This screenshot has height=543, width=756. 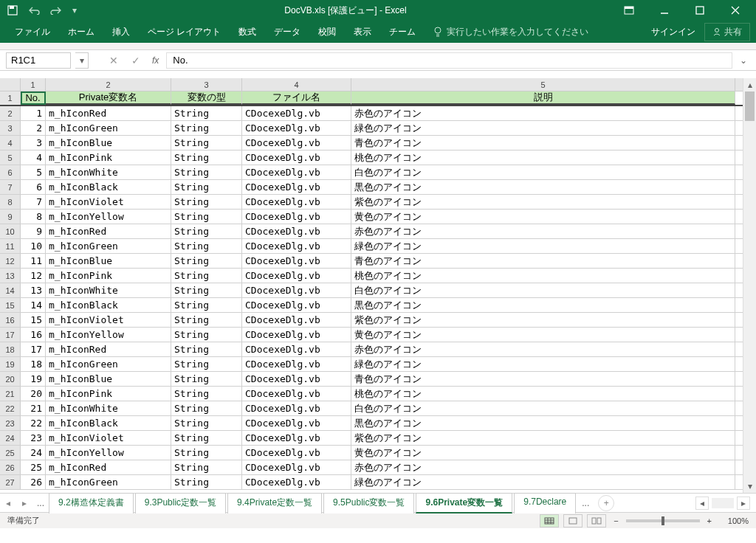 I want to click on cell: m_hIconRed, so click(x=109, y=114).